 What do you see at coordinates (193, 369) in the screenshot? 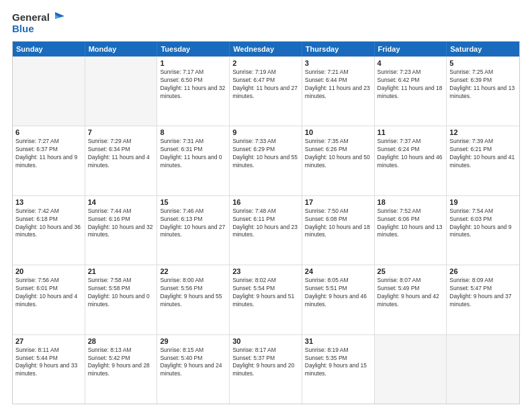
I see `calendar-cell: 29 Sunrise: 8:15 AMSunset: 5:40 PMDaylig…` at bounding box center [193, 369].